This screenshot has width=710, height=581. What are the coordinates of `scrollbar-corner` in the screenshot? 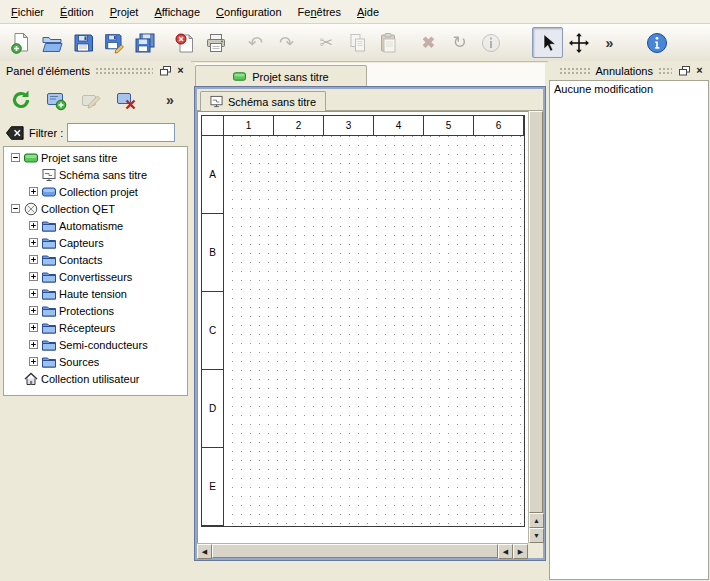 It's located at (536, 550).